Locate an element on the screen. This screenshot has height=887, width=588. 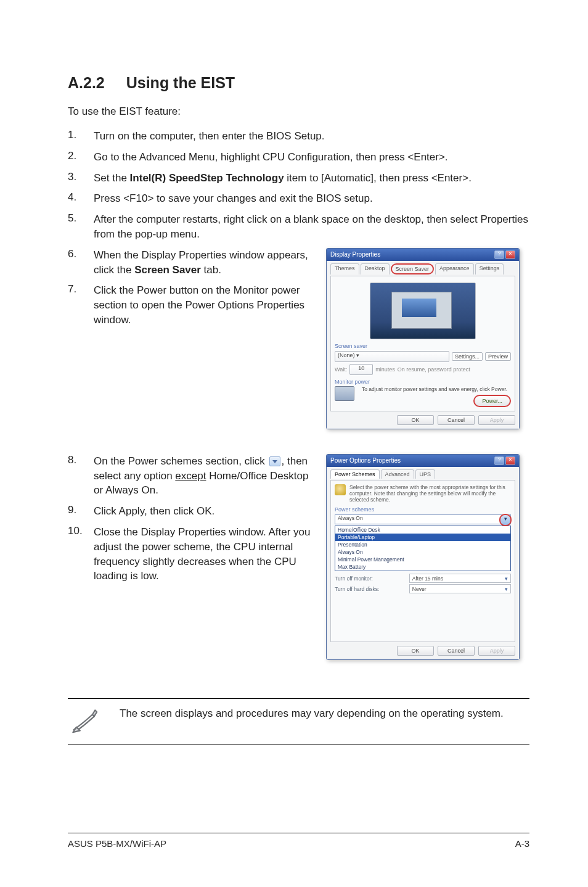
wait-spinner: 10 is located at coordinates (361, 369).